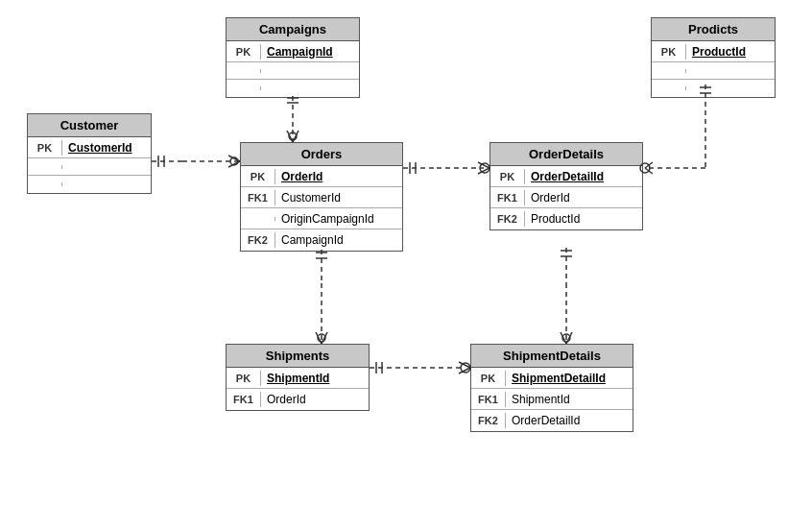  I want to click on table-prodicts-header: Prodicts, so click(713, 30).